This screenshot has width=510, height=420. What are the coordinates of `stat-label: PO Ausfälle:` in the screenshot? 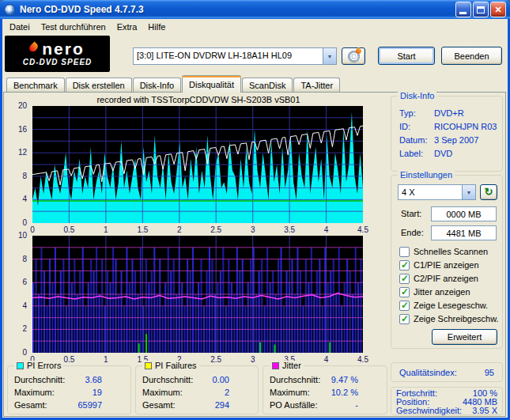 It's located at (294, 405).